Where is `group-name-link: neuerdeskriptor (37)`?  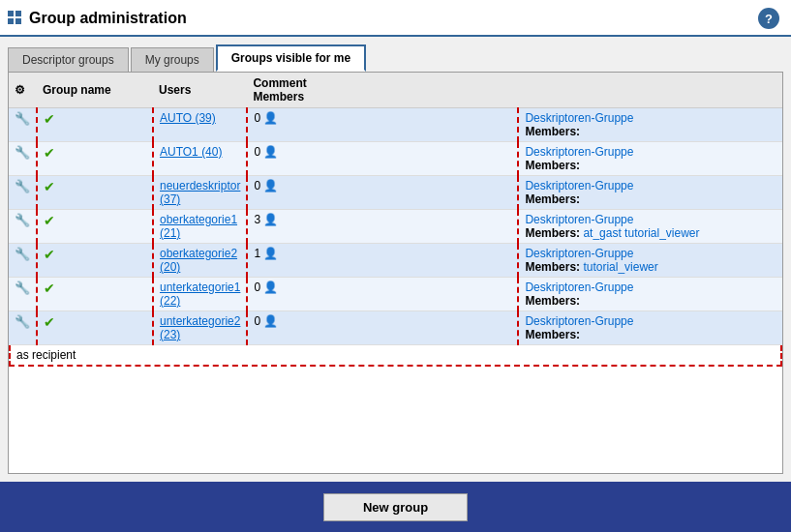
group-name-link: neuerdeskriptor (37) is located at coordinates (199, 192).